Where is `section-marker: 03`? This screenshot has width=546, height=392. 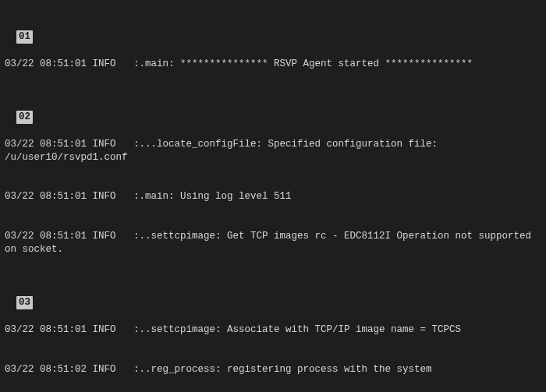 section-marker: 03 is located at coordinates (25, 302).